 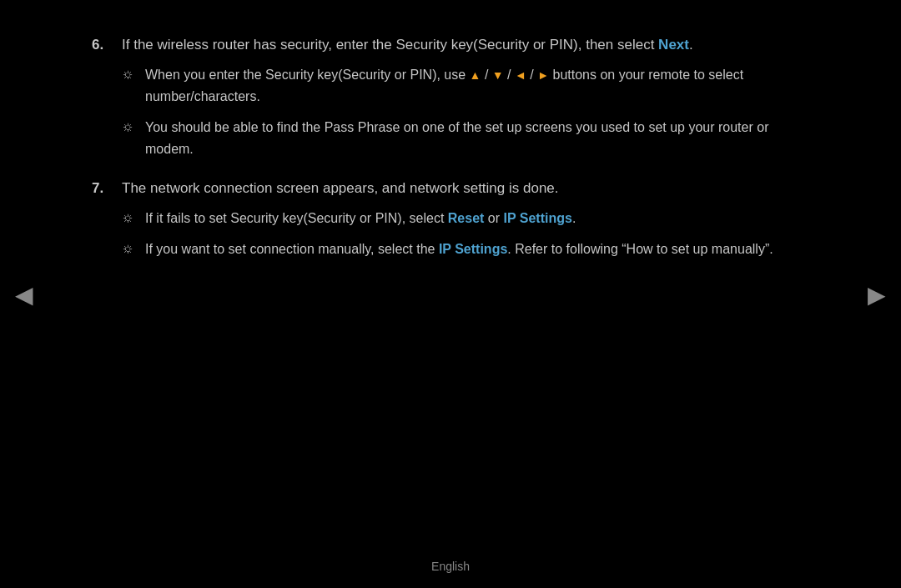 What do you see at coordinates (466, 138) in the screenshot?
I see `step-6-note-2: ⛭ You should be able to find the Pass Ph…` at bounding box center [466, 138].